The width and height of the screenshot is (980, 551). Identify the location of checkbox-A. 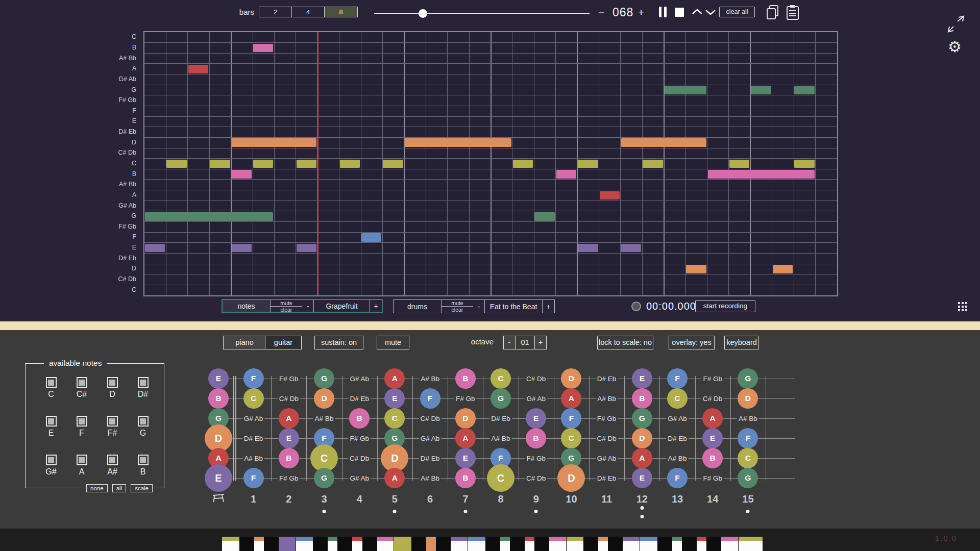
(82, 460).